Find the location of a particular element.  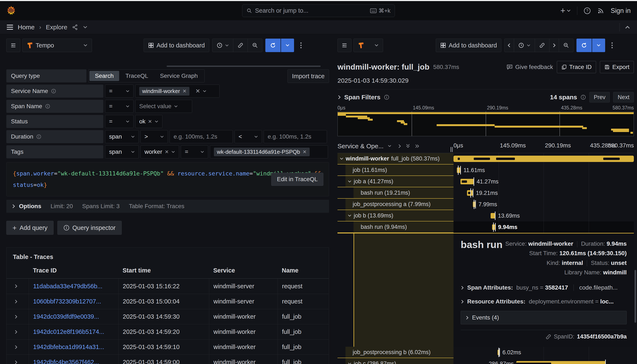

col-service: Service is located at coordinates (243, 270).